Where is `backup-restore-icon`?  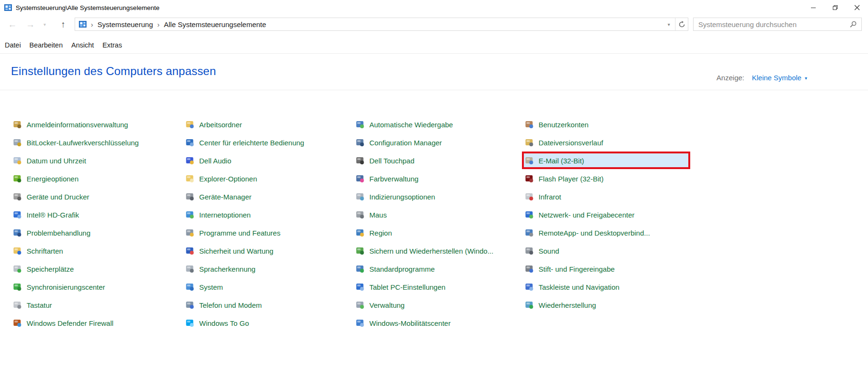
backup-restore-icon is located at coordinates (360, 251).